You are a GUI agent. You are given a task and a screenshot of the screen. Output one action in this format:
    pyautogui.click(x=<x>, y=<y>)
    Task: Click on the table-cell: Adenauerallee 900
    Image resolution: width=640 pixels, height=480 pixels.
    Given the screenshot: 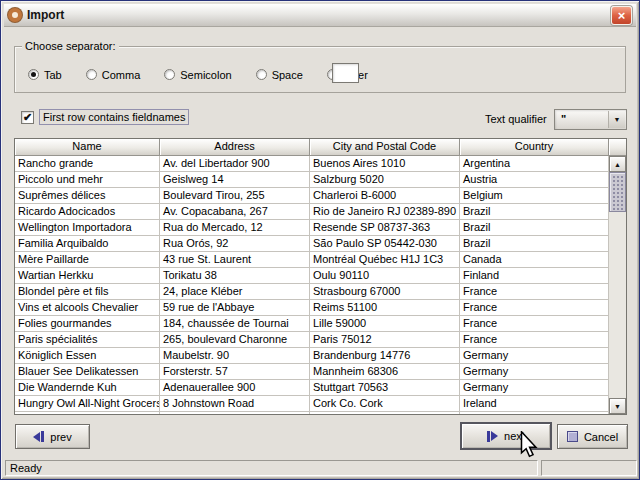 What is the action you would take?
    pyautogui.click(x=235, y=388)
    